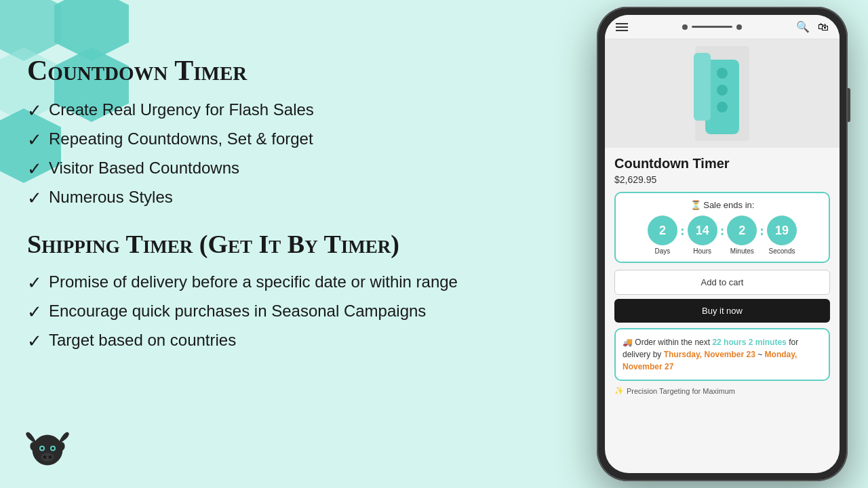  I want to click on countdown-widget: ⏳ Sale ends in: 2 Days : 14 Hours :, so click(722, 228).